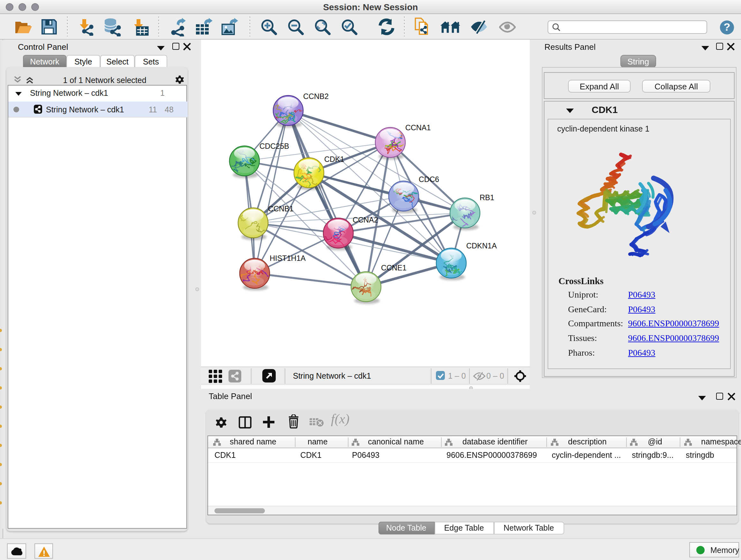  I want to click on svg-text: CDC6, so click(429, 180).